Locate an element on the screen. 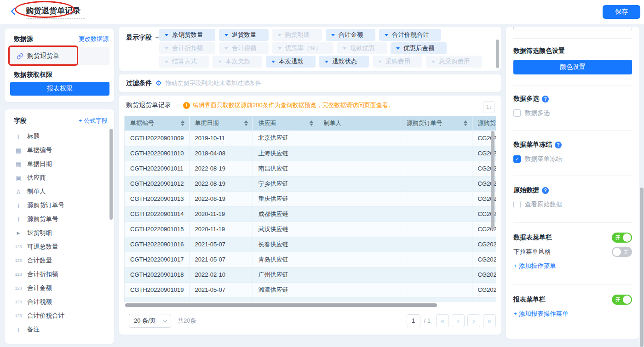 The image size is (644, 347). table-horizontal-scrollbar is located at coordinates (281, 305).